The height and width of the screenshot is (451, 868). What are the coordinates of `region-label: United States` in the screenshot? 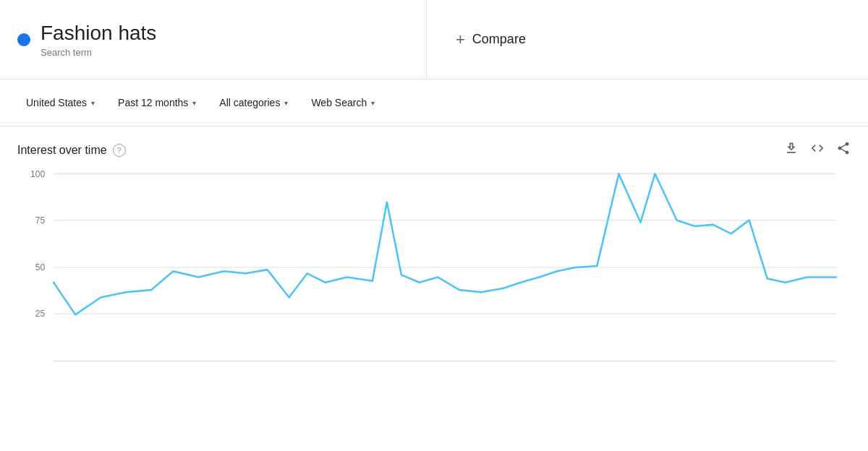 It's located at (56, 103).